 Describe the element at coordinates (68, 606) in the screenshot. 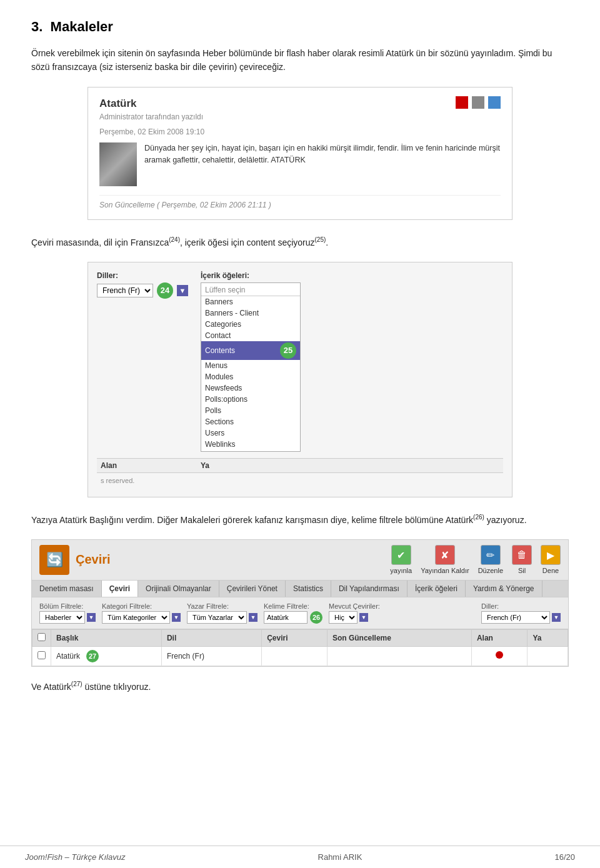

I see `bolum-label: Bölüm Filtrele:` at that location.